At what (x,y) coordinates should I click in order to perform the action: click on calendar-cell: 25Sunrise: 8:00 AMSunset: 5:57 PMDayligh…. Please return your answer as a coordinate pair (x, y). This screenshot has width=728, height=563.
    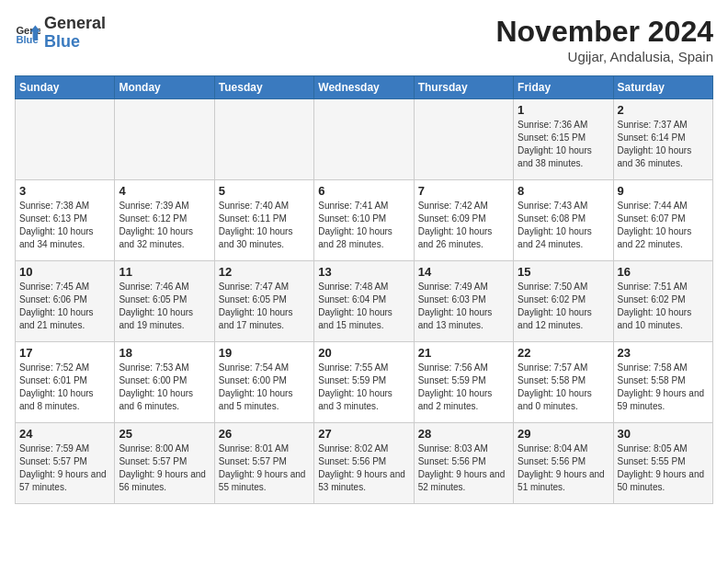
    Looking at the image, I should click on (165, 464).